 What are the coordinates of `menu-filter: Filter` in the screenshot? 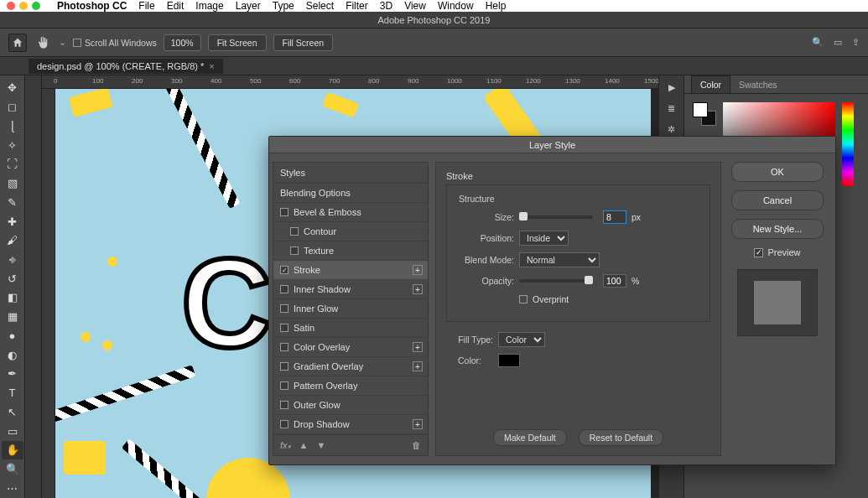 It's located at (357, 6).